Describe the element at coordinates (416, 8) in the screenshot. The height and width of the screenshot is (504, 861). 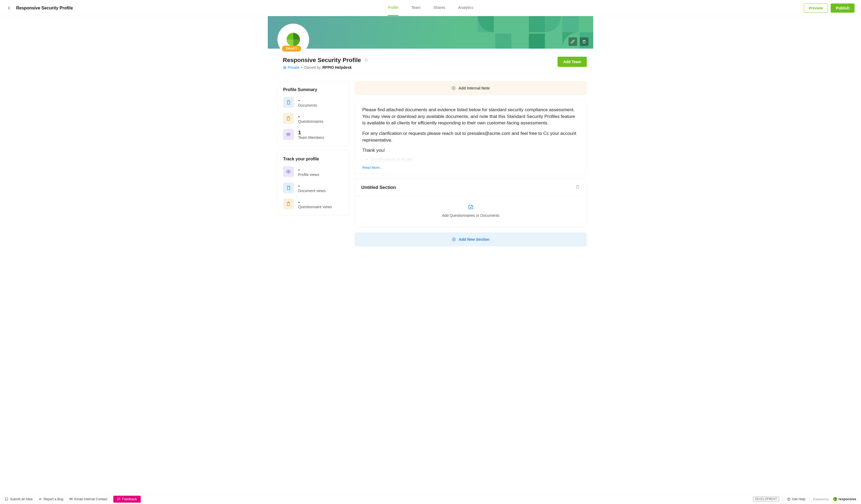
I see `tab-team: Team` at that location.